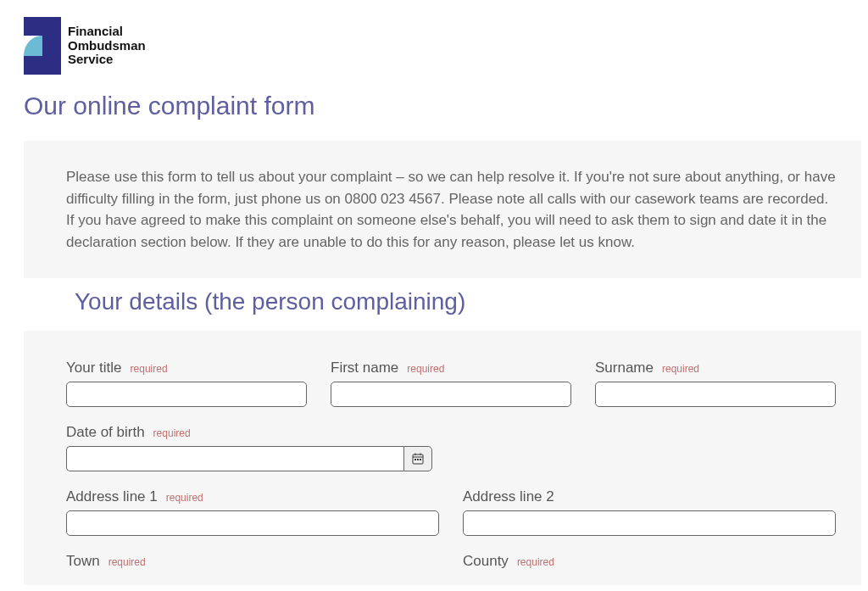 This screenshot has width=868, height=591. Describe the element at coordinates (649, 497) in the screenshot. I see `label-address-line-2: Address line 2` at that location.